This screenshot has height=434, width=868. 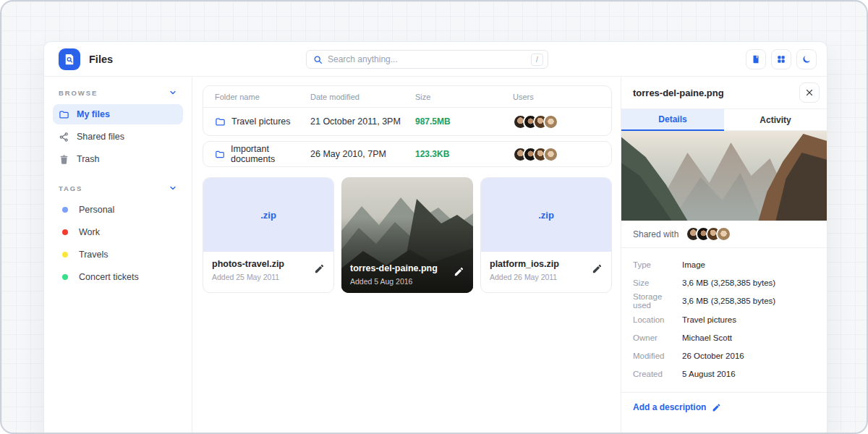 What do you see at coordinates (427, 59) in the screenshot?
I see `search-bar: /` at bounding box center [427, 59].